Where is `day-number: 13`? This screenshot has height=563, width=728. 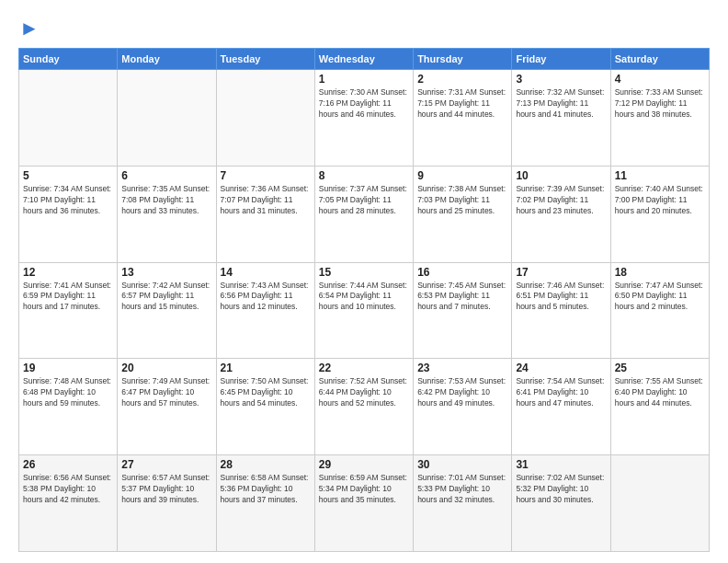 day-number: 13 is located at coordinates (166, 272).